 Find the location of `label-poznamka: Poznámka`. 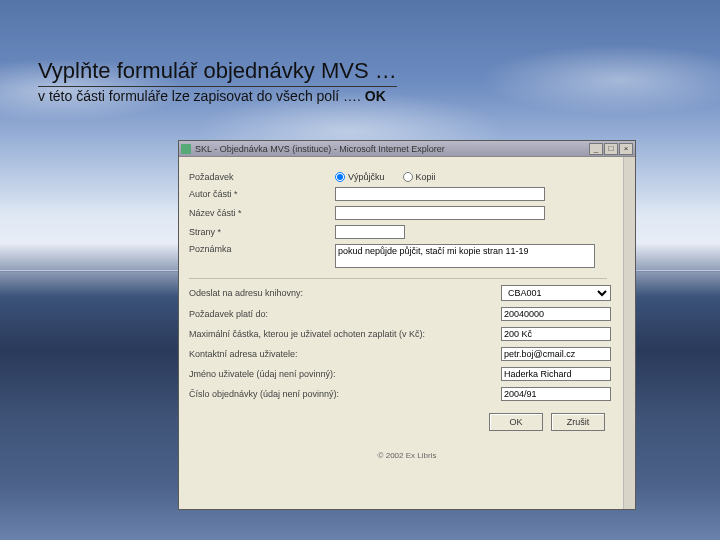

label-poznamka: Poznámka is located at coordinates (259, 249).